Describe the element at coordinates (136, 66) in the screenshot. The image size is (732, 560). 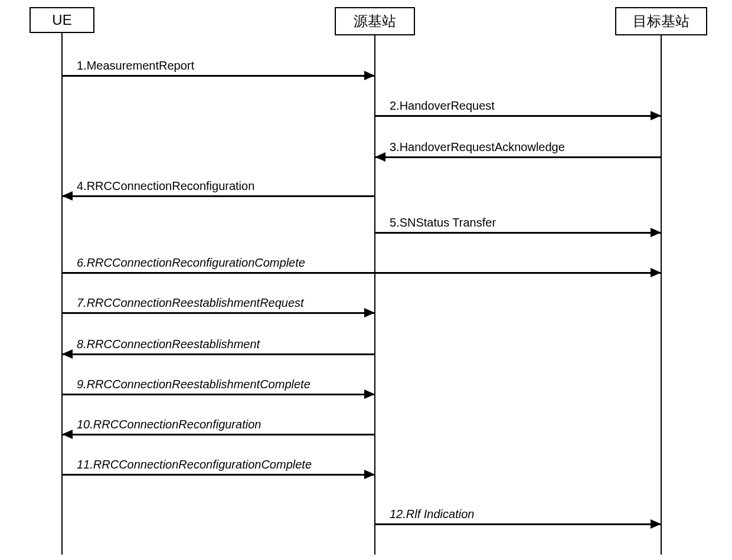
I see `message-label-1: 1.MeasurementReport` at that location.